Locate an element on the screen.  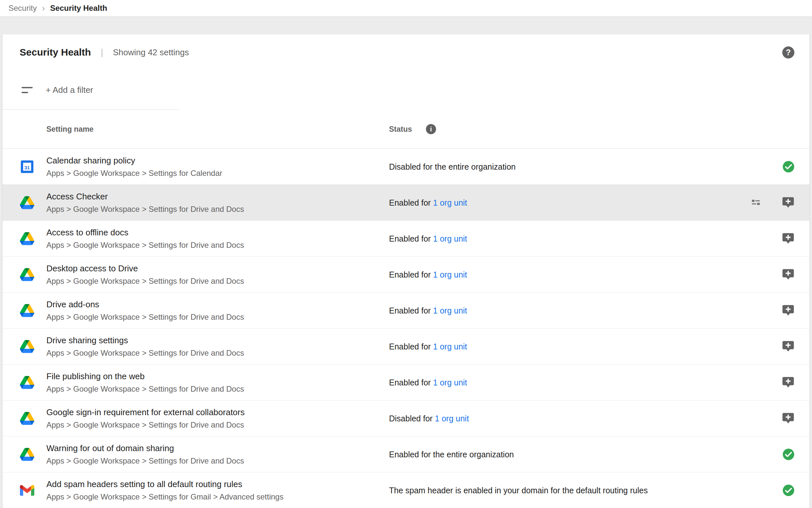
setting-cell: Desktop access to Drive Apps > Google Wo… is located at coordinates (145, 274).